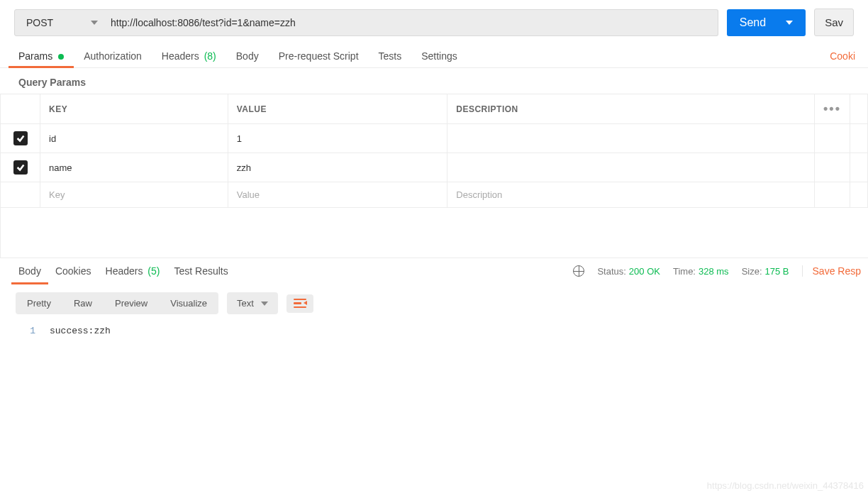 The width and height of the screenshot is (868, 498). I want to click on line-number: 1, so click(25, 331).